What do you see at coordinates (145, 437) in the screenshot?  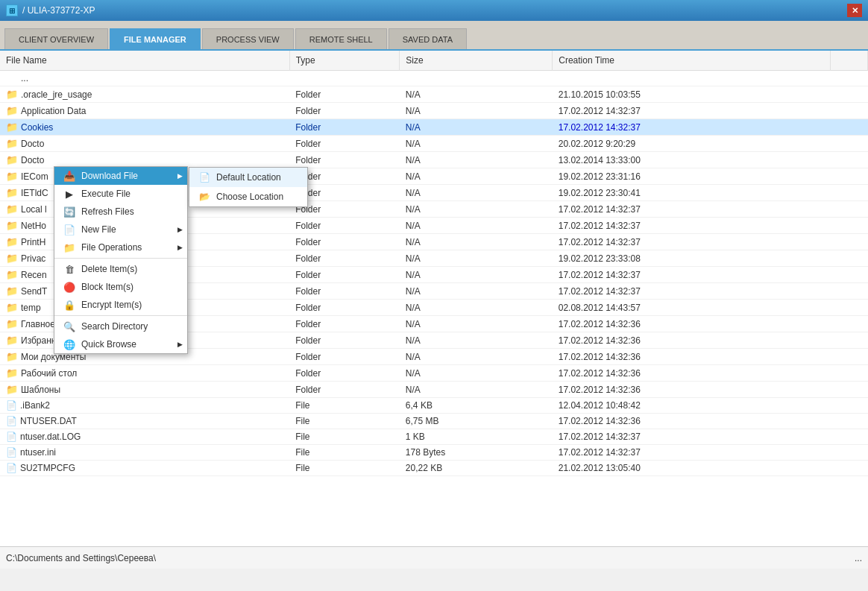 I see `file-name-cell: 📄ntuser.dat.LOG` at bounding box center [145, 437].